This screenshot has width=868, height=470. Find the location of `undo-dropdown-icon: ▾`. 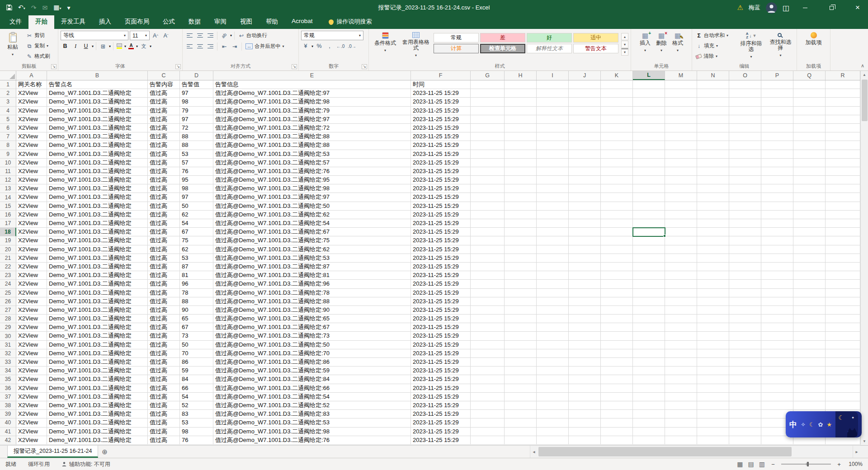

undo-dropdown-icon: ▾ is located at coordinates (24, 8).